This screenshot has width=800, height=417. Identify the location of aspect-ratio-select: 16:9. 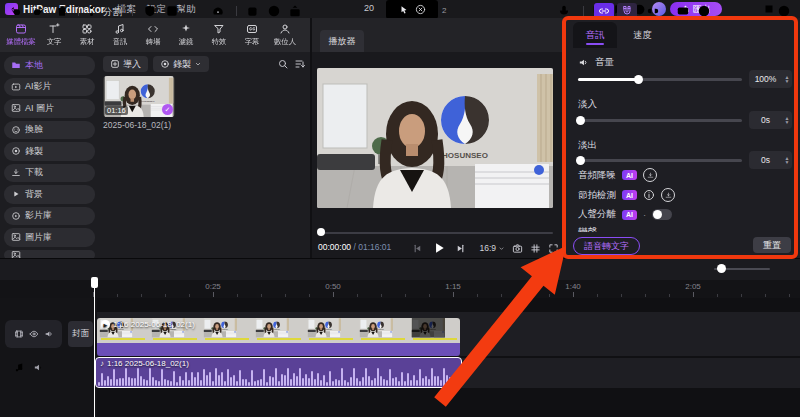
(492, 248).